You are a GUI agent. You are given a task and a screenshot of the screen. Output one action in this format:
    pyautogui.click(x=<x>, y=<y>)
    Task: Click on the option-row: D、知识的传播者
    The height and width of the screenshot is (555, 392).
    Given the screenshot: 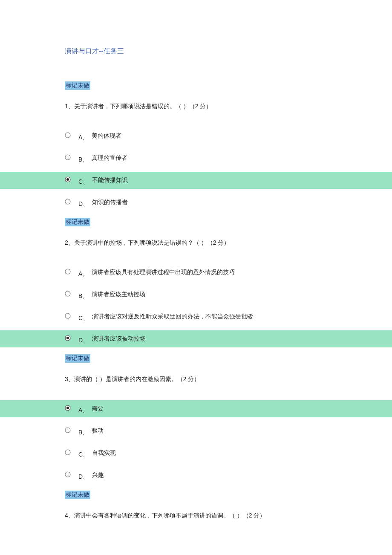 What is the action you would take?
    pyautogui.click(x=221, y=202)
    